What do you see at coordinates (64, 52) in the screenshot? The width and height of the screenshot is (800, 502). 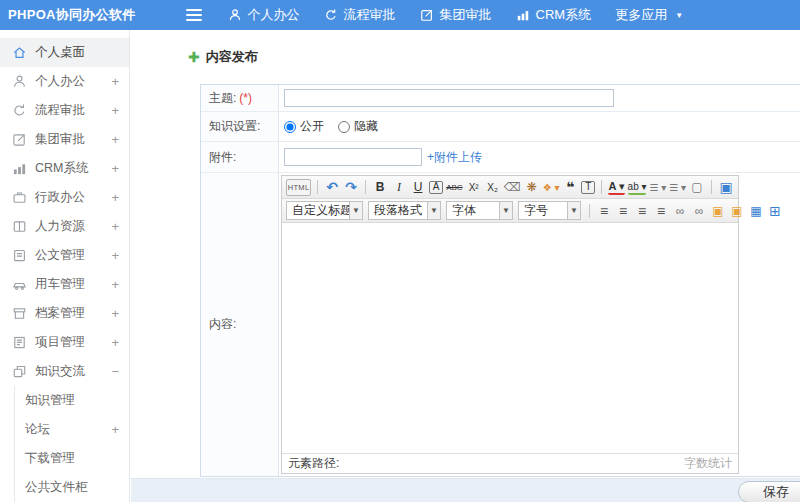 I see `sidebar-item-personal-desktop: 个人桌面` at bounding box center [64, 52].